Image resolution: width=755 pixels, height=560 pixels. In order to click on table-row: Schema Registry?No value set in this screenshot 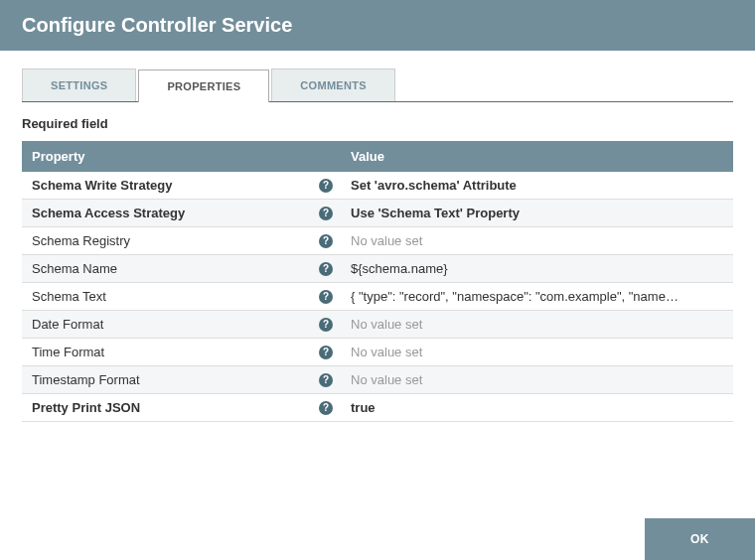, I will do `click(378, 241)`.